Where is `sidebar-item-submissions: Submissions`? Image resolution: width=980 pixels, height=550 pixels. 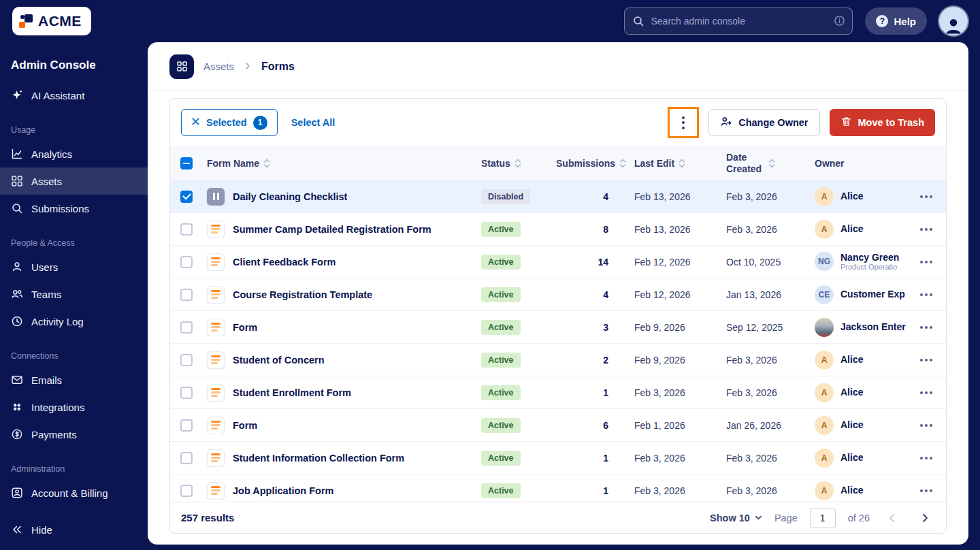
sidebar-item-submissions: Submissions is located at coordinates (74, 208).